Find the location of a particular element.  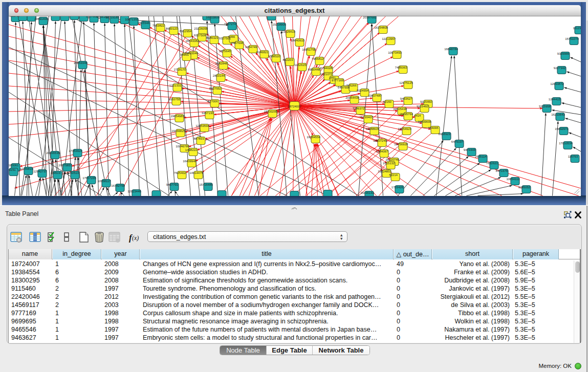

svg-text: 8427552 is located at coordinates (215, 89).